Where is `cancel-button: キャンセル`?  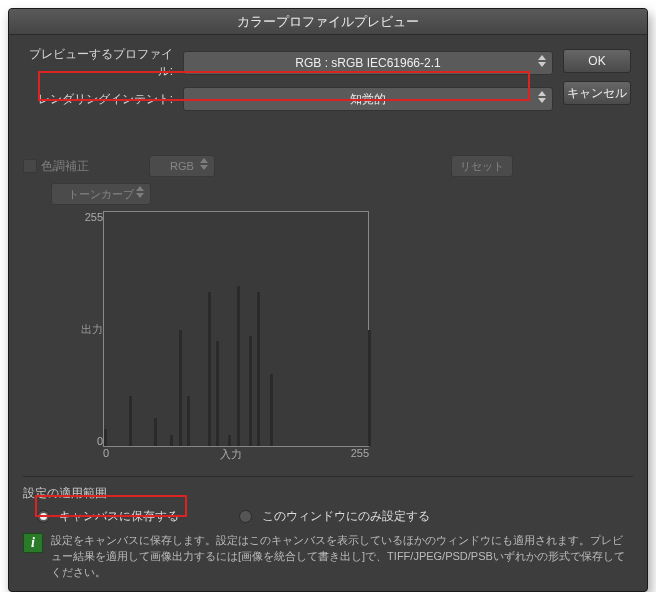
cancel-button: キャンセル is located at coordinates (597, 93).